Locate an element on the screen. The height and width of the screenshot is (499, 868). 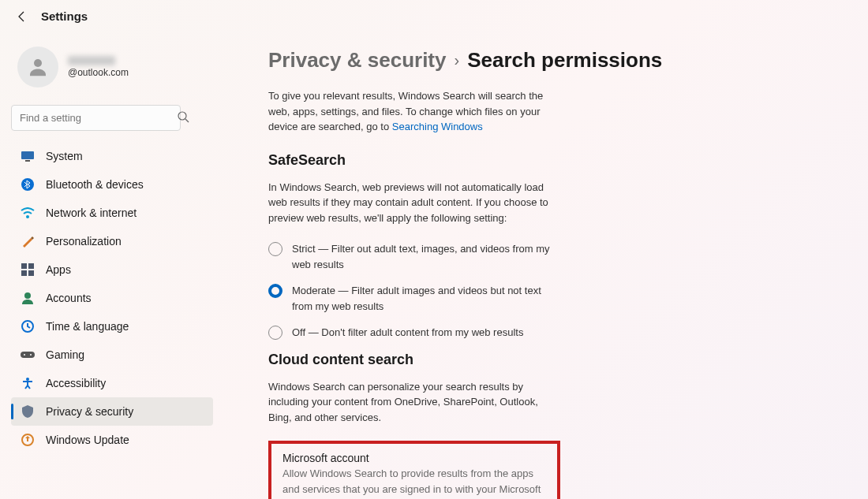
intro-text: To give you relevant results, Windows Se… is located at coordinates (410, 112).